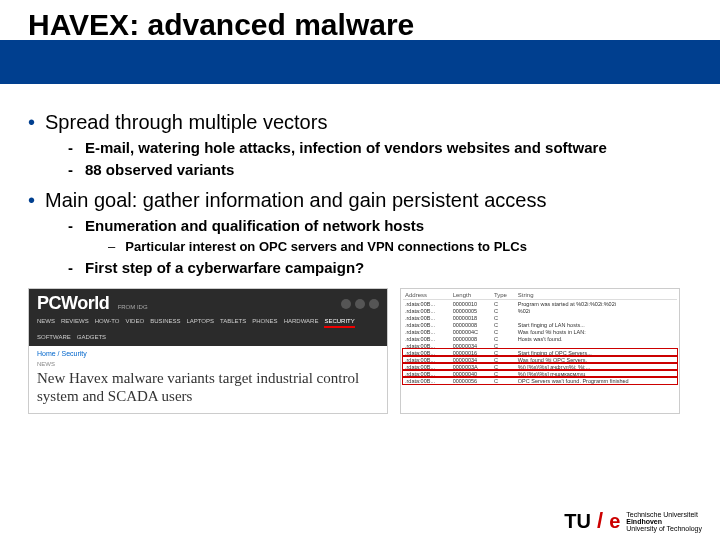  Describe the element at coordinates (540, 338) in the screenshot. I see `ida-strings-table: AddressLengthTypeString .rdata:00B...000…` at that location.